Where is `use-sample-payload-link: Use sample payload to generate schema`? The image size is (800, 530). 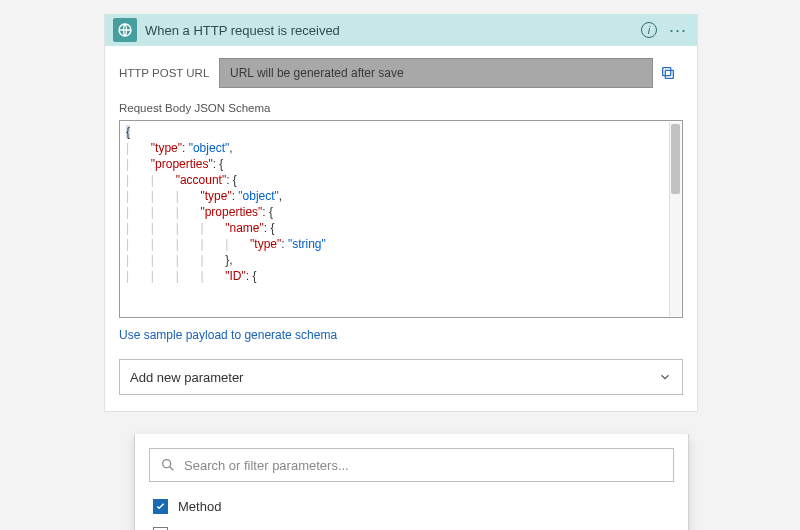 use-sample-payload-link: Use sample payload to generate schema is located at coordinates (228, 335).